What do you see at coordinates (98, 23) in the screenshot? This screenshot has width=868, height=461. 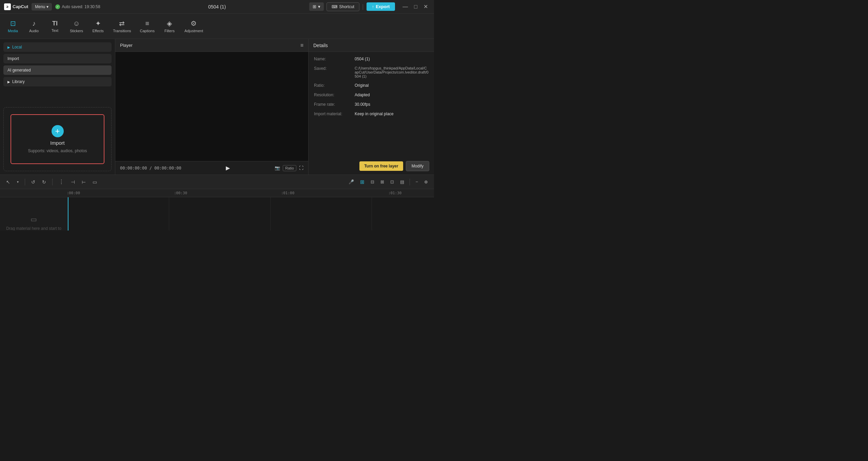 I see `effects-icon: ✦` at bounding box center [98, 23].